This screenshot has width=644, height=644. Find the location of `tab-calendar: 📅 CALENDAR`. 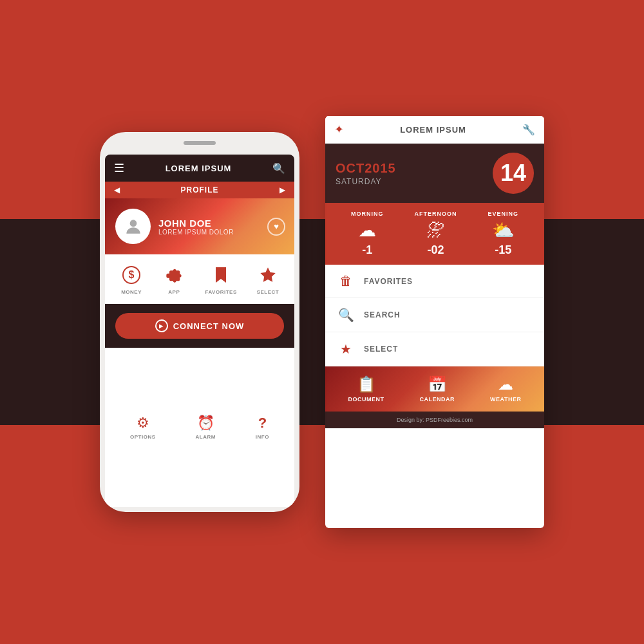

tab-calendar: 📅 CALENDAR is located at coordinates (438, 389).